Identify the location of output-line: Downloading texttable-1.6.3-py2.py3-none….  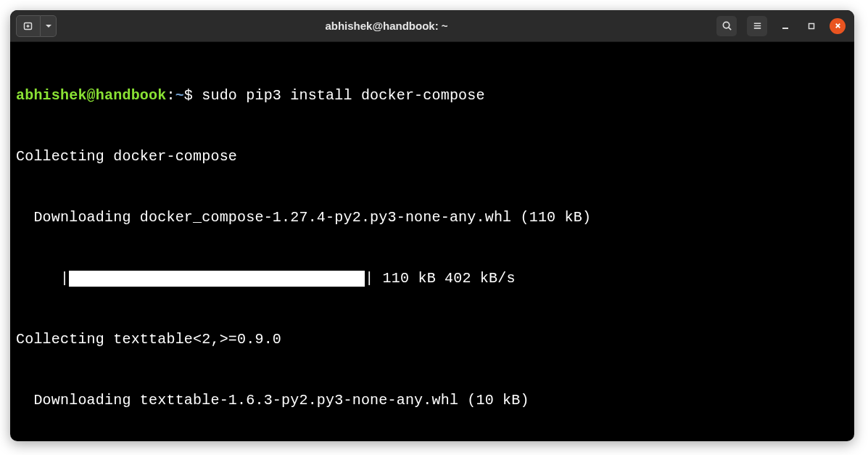
(432, 401).